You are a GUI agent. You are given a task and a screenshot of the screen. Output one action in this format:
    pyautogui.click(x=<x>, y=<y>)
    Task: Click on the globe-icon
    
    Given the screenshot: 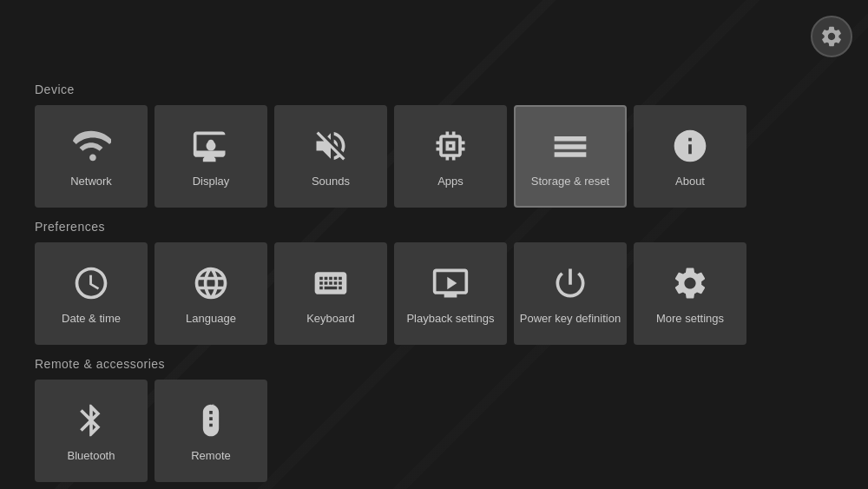 What is the action you would take?
    pyautogui.click(x=211, y=283)
    